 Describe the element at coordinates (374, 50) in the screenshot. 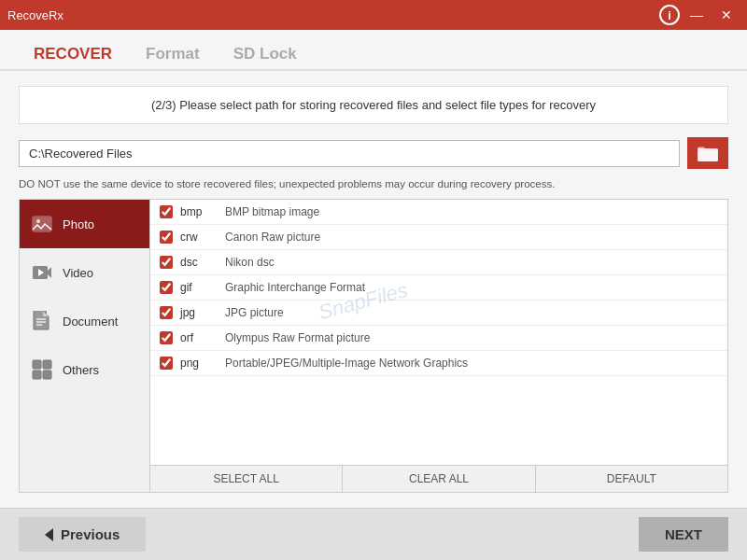

I see `nav-tabs: RECOVER Format SD Lock` at that location.